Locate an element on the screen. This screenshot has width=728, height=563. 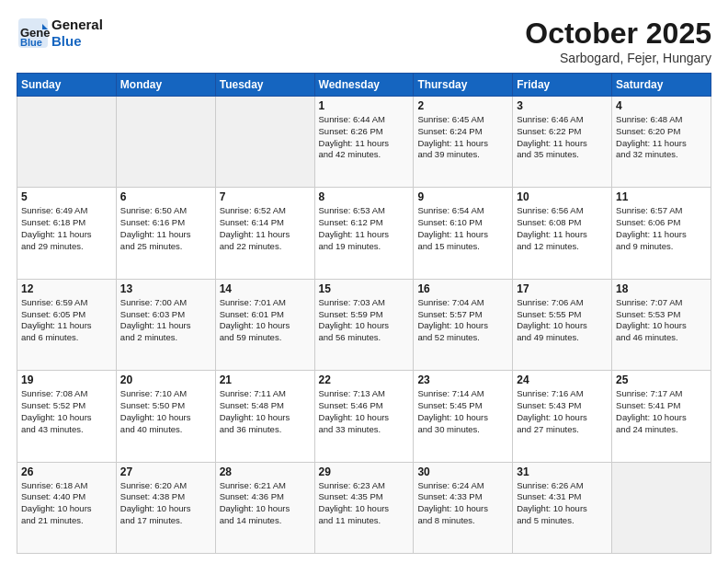
day-info: Sunrise: 6:20 AM Sunset: 4:38 PM Dayligh… is located at coordinates (165, 504).